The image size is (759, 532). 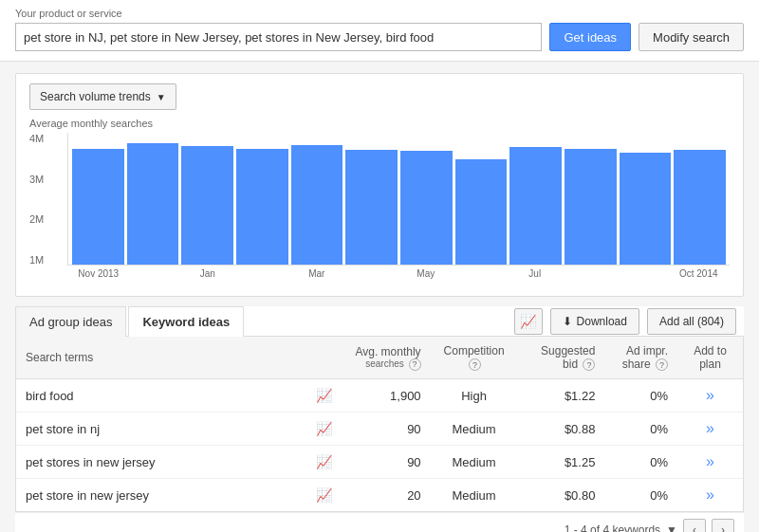 What do you see at coordinates (186, 321) in the screenshot?
I see `tab-keyword-ideas: Keyword ideas` at bounding box center [186, 321].